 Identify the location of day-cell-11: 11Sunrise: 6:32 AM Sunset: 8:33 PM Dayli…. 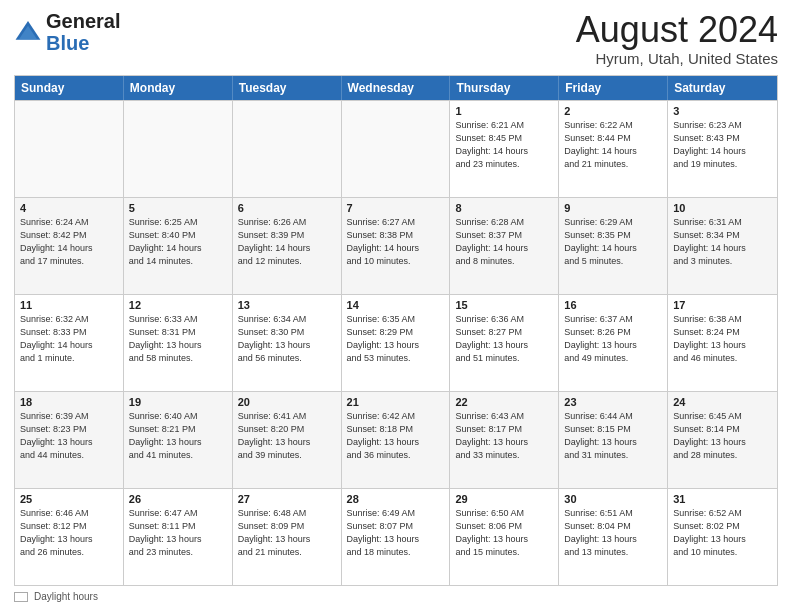
(70, 343).